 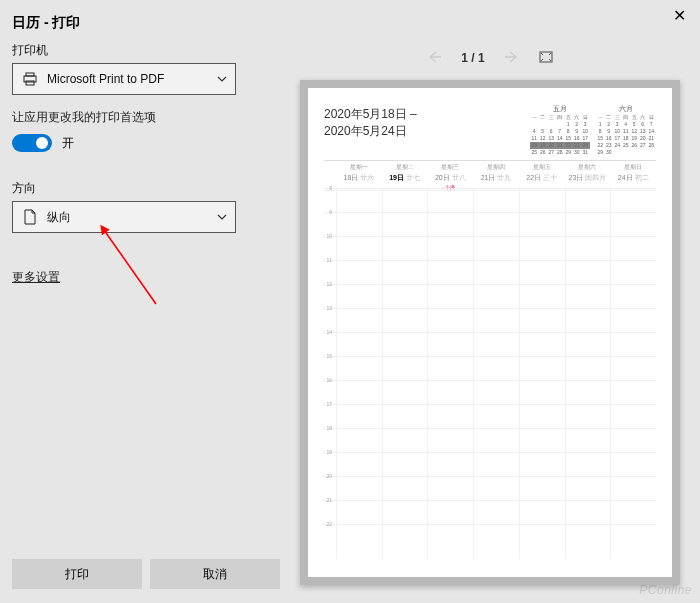 I want to click on page-indicator: 1 / 1, so click(x=472, y=58).